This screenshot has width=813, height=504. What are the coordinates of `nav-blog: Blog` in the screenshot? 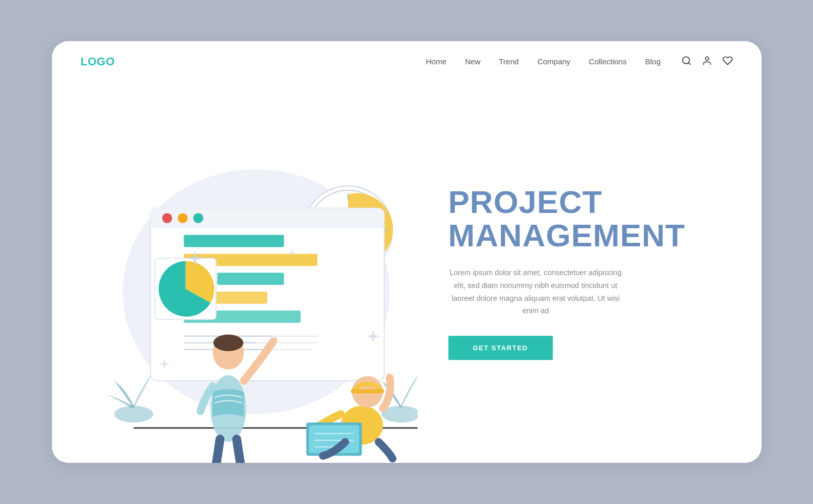 It's located at (653, 62).